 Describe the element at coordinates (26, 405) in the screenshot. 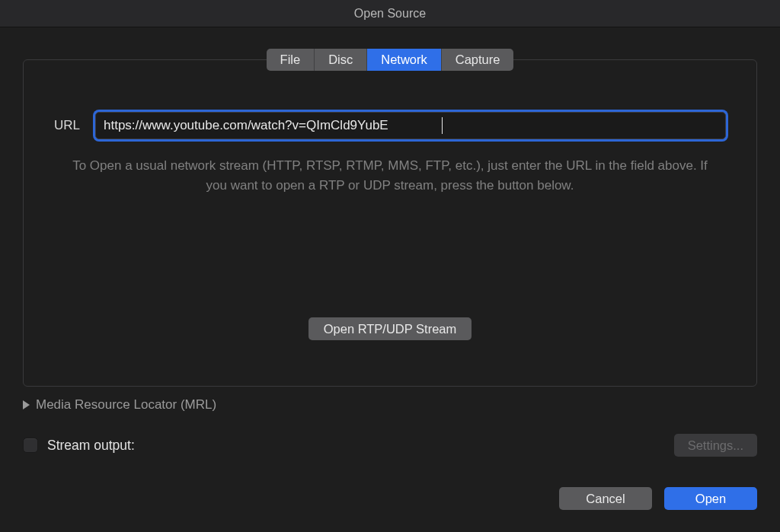

I see `disclosure-triangle-icon` at that location.